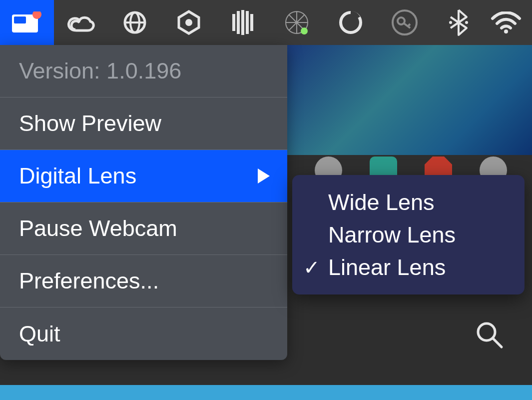 The height and width of the screenshot is (400, 532). What do you see at coordinates (189, 22) in the screenshot?
I see `unity-icon` at bounding box center [189, 22].